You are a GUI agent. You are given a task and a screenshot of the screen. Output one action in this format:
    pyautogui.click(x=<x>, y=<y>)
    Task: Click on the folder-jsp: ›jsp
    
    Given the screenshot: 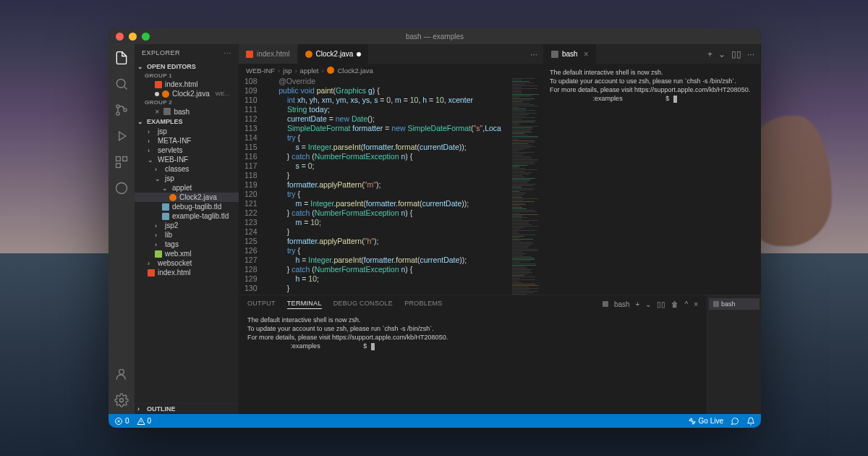 What is the action you would take?
    pyautogui.click(x=187, y=132)
    